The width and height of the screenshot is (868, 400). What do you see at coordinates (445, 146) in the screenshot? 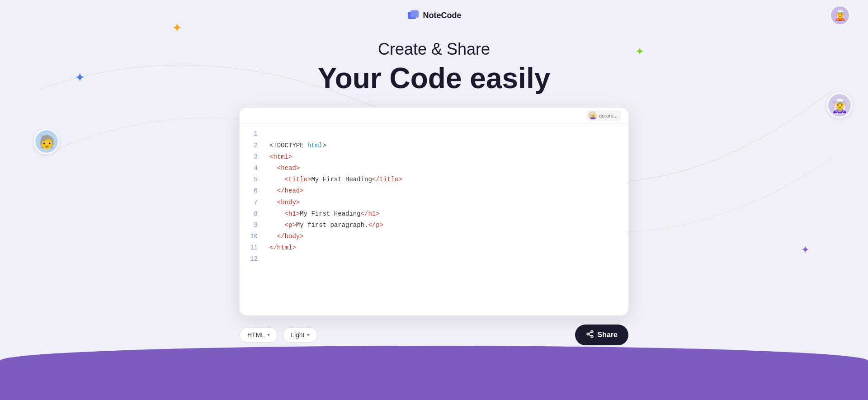
I see `code-line-2: <!DOCTYPE html>` at bounding box center [445, 146].